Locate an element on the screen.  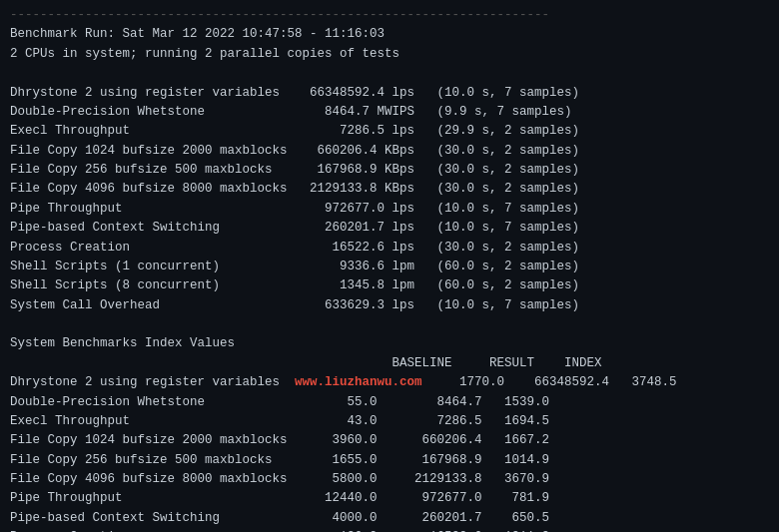
bench-row-0: Dhrystone 2 using register variables 663… is located at coordinates (390, 94).